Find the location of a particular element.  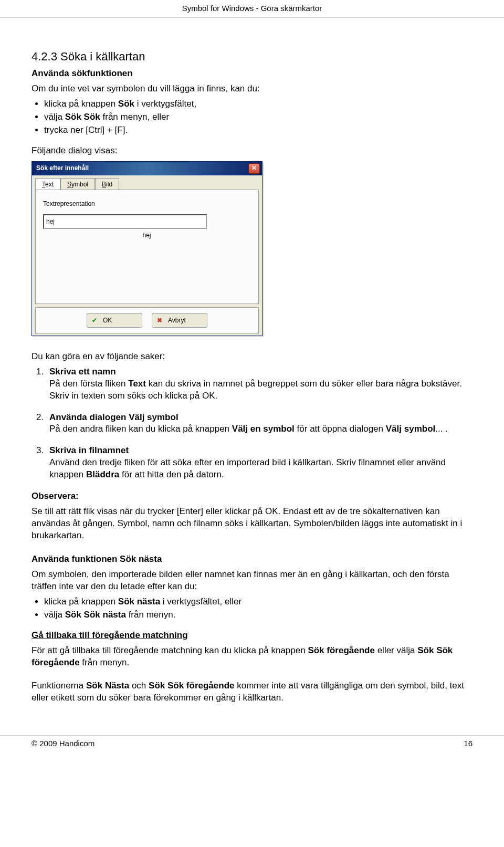

cross-icon: ✖ is located at coordinates (160, 320).